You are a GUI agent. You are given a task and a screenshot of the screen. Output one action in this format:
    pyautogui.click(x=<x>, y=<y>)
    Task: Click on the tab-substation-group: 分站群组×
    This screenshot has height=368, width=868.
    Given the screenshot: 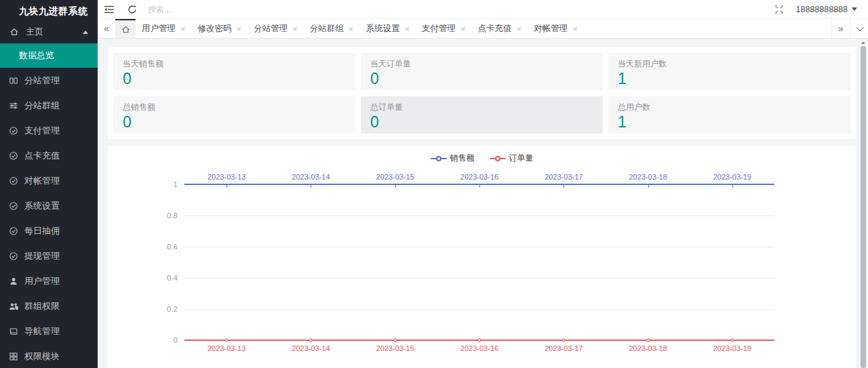 What is the action you would take?
    pyautogui.click(x=332, y=28)
    